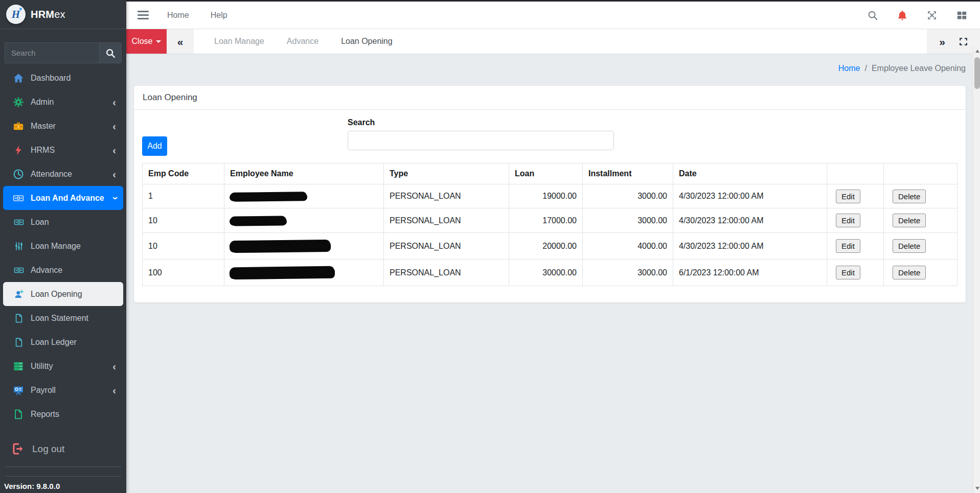  I want to click on table-search-input, so click(481, 140).